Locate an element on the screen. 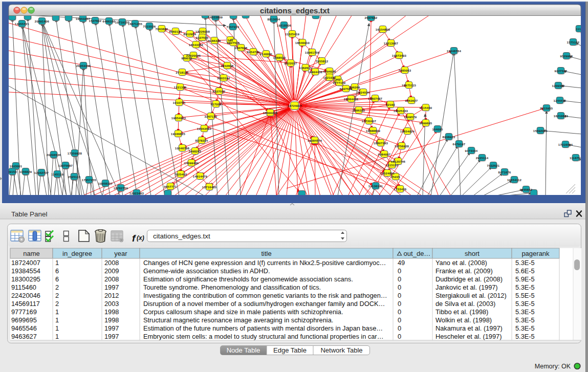  svg-text: 8186328 is located at coordinates (215, 41).